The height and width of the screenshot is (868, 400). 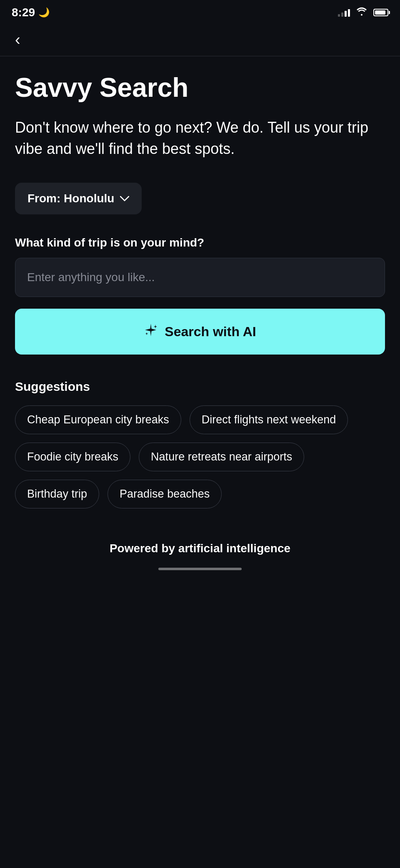 What do you see at coordinates (57, 494) in the screenshot?
I see `suggestion-5: Birthday trip` at bounding box center [57, 494].